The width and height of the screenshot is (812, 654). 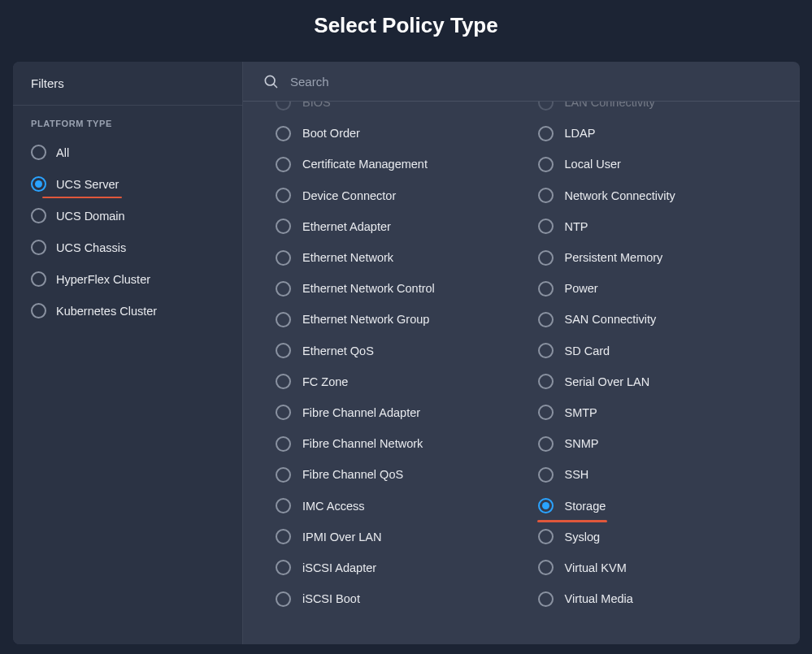 I want to click on policy-option-label: Ethernet Network Control, so click(x=369, y=288).